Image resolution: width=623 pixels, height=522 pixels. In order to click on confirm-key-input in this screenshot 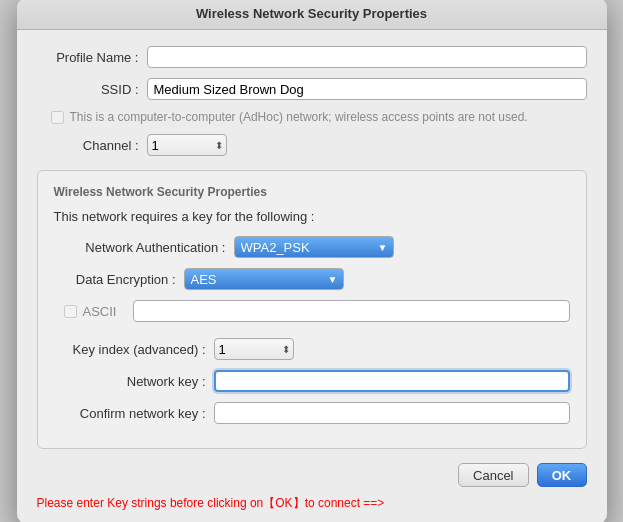, I will do `click(392, 413)`.